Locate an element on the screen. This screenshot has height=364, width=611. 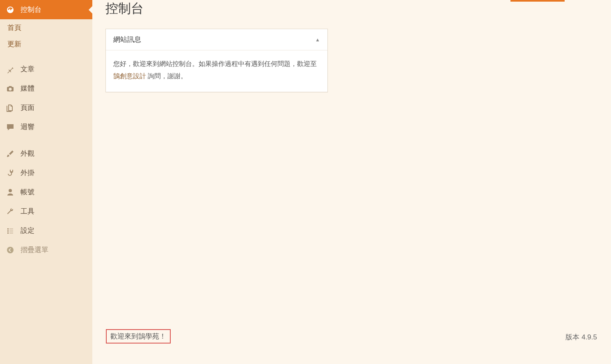
sidebar-subitem: 更新 is located at coordinates (46, 44).